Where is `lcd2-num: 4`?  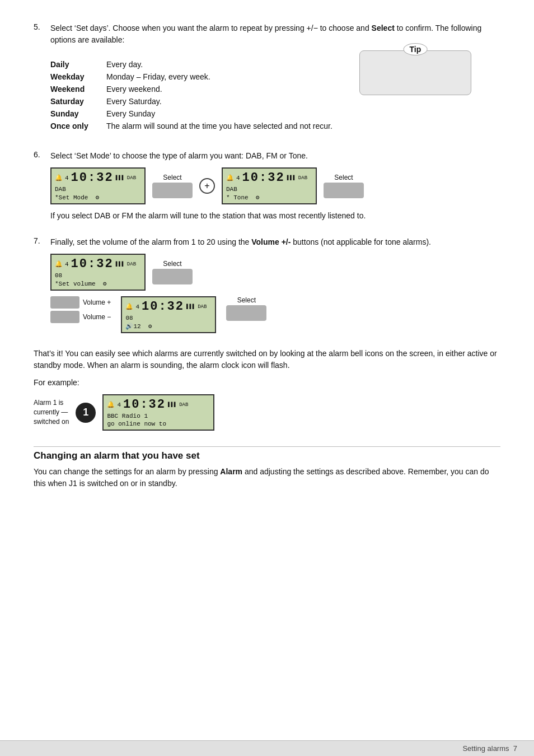
lcd2-num: 4 is located at coordinates (238, 178).